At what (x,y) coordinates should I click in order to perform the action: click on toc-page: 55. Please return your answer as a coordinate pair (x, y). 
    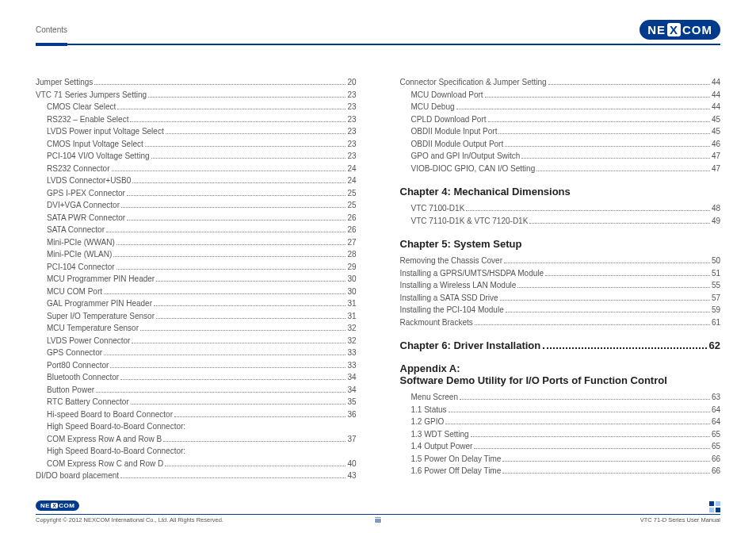
    Looking at the image, I should click on (716, 286).